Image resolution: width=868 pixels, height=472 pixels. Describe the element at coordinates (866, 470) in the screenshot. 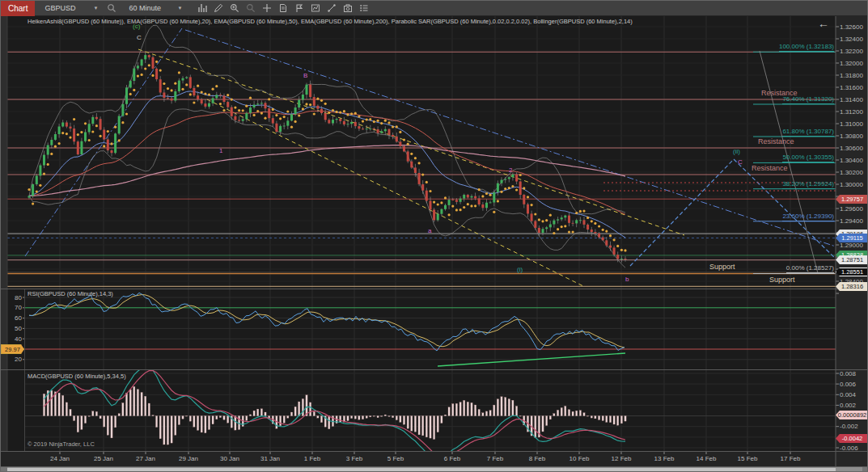

I see `scrollbar-right-end` at that location.